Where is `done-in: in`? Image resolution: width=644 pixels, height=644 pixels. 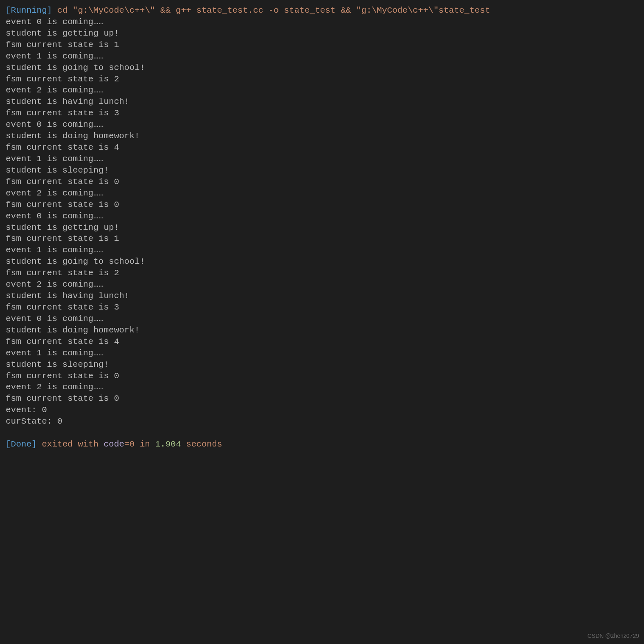
done-in: in is located at coordinates (145, 444).